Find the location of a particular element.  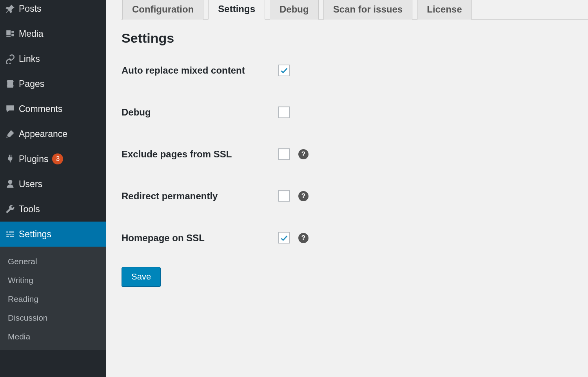

field-label: Debug is located at coordinates (200, 112).